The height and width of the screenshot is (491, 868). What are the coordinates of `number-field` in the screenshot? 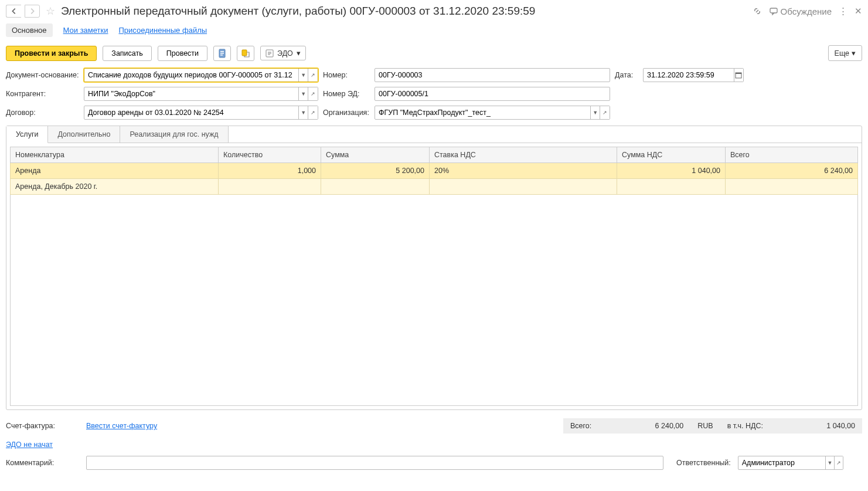 It's located at (492, 75).